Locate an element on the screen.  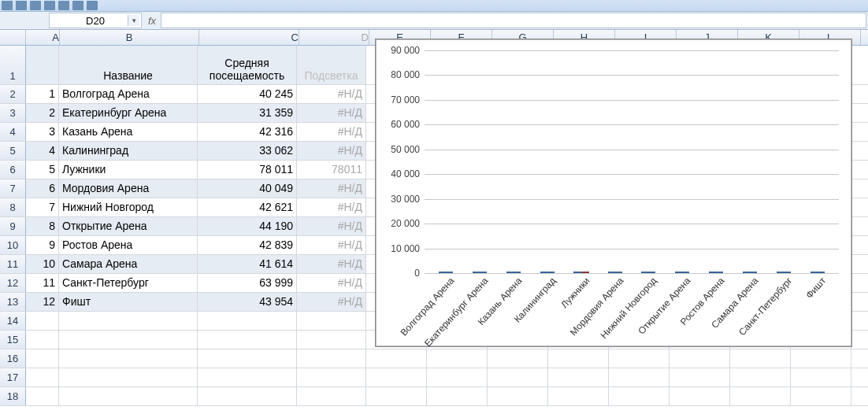
cell: Волгоград Арена is located at coordinates (128, 94).